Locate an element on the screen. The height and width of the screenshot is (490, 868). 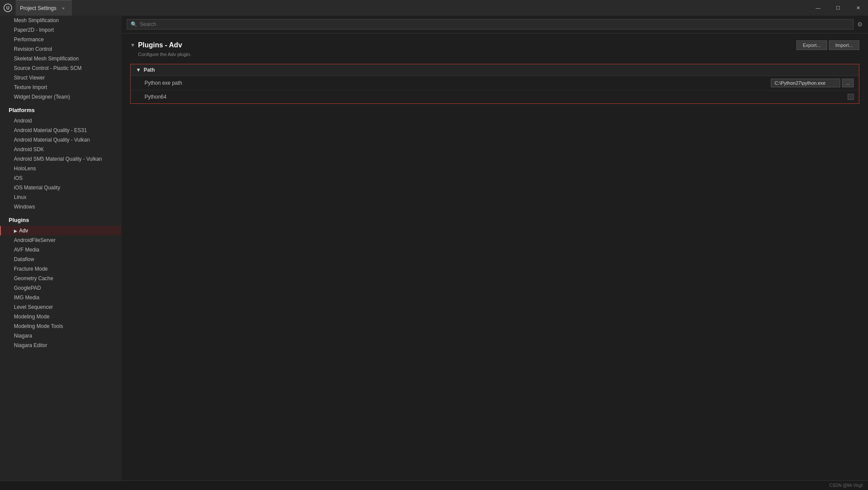
sidebar-item-android: Android is located at coordinates (61, 121).